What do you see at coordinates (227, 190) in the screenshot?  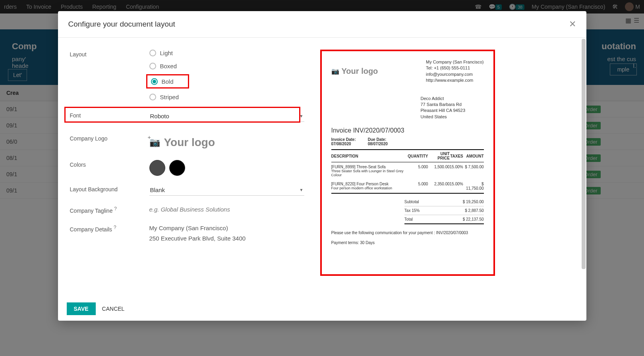 I see `background-dropdown: Blank ▼` at bounding box center [227, 190].